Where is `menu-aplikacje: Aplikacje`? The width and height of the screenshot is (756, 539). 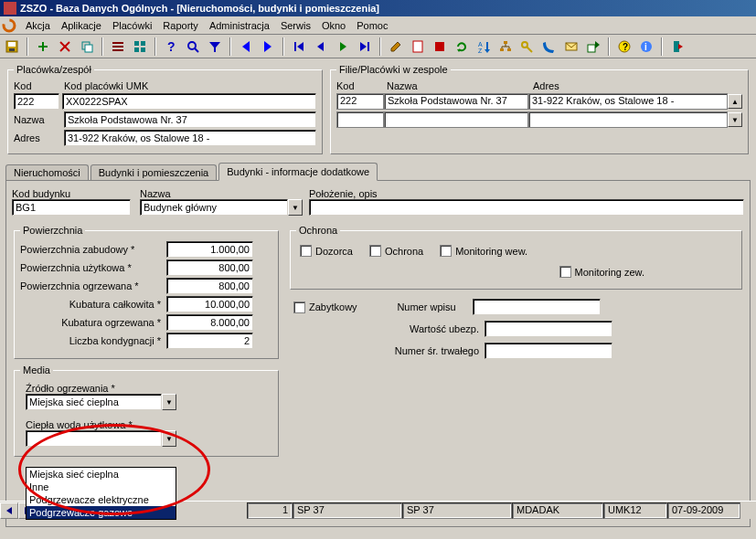
menu-aplikacje: Aplikacje is located at coordinates (81, 26).